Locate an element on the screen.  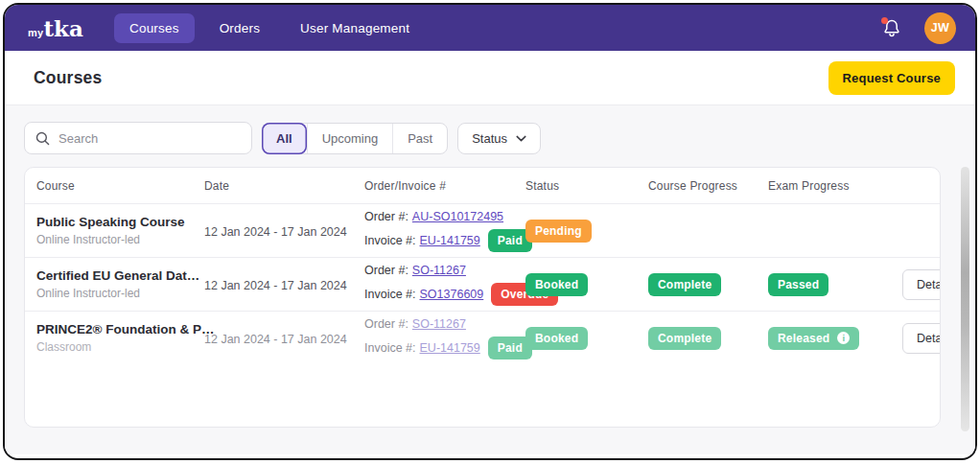
column-header-order-invoice: Order/Invoice # is located at coordinates (445, 186).